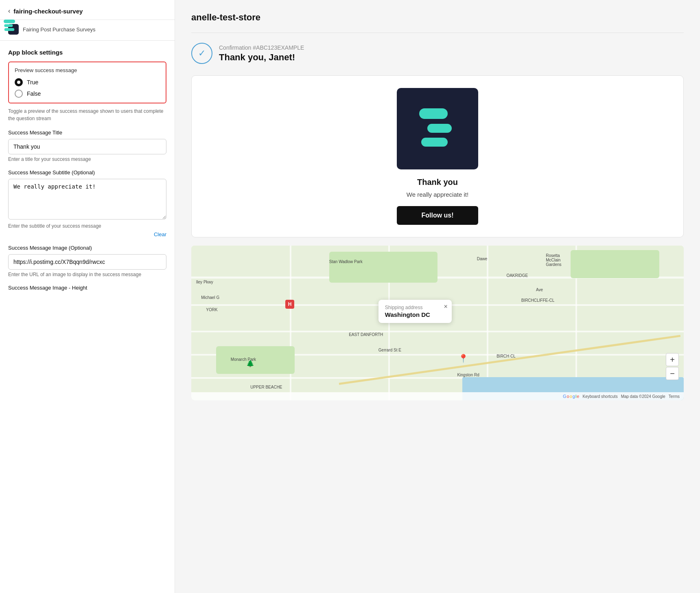  Describe the element at coordinates (87, 115) in the screenshot. I see `preview-helper-text: Toggle a preview of the success message …` at that location.